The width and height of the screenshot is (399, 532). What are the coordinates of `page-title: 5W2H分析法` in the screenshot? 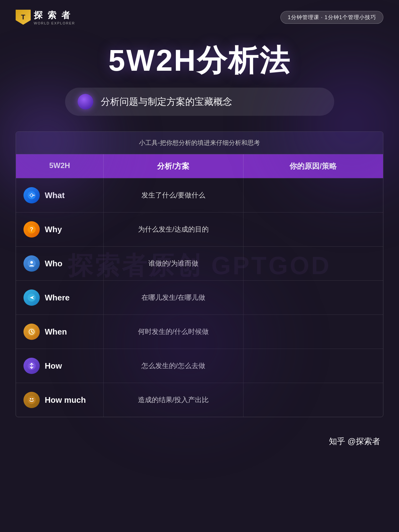 It's located at (200, 58).